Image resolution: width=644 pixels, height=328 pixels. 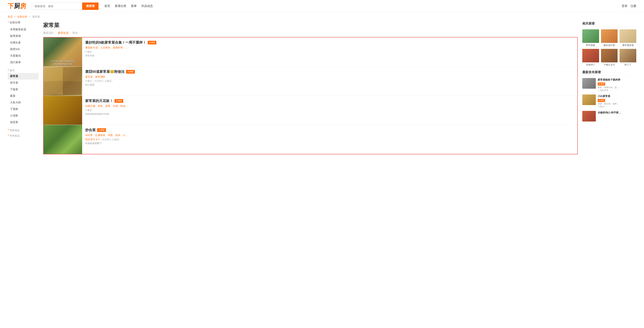 I want to click on latest-info-2: 尖椒炒鸡心-快手家…, so click(x=617, y=113).